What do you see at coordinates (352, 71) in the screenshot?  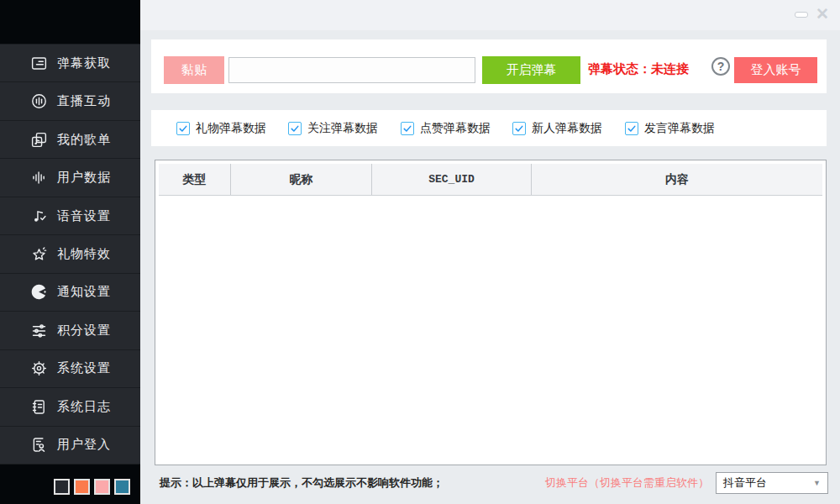 I see `room-url-input` at bounding box center [352, 71].